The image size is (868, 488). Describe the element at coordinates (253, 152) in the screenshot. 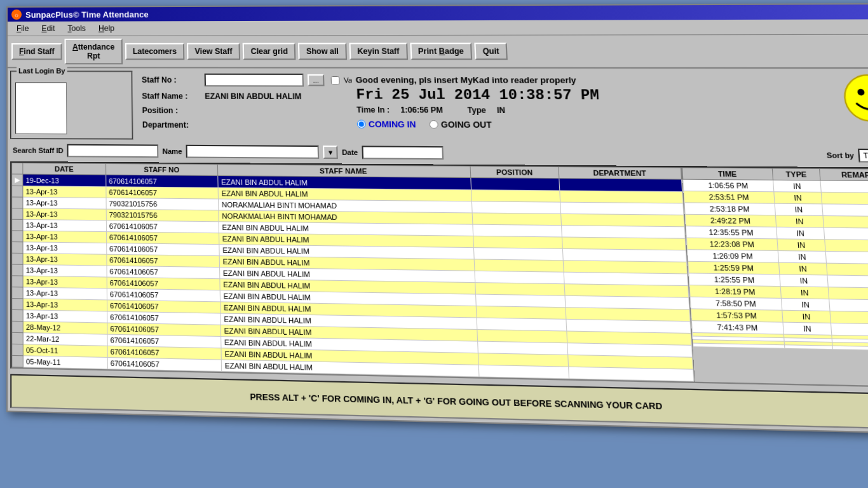

I see `name-input` at that location.